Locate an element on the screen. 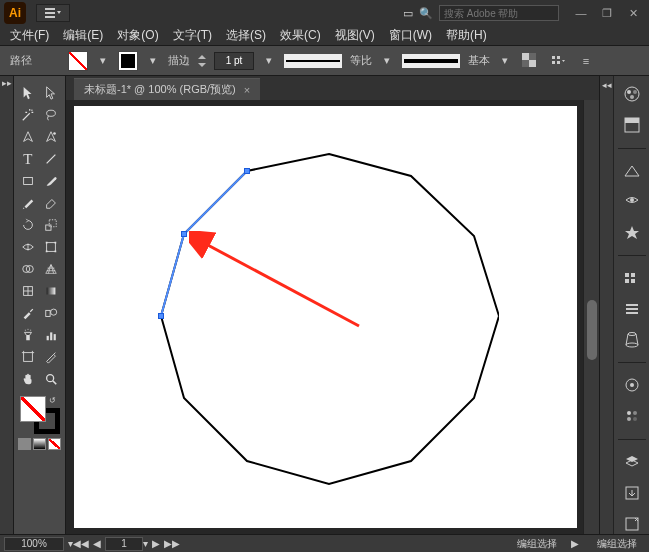 The width and height of the screenshot is (649, 552). width-tool is located at coordinates (28, 247).